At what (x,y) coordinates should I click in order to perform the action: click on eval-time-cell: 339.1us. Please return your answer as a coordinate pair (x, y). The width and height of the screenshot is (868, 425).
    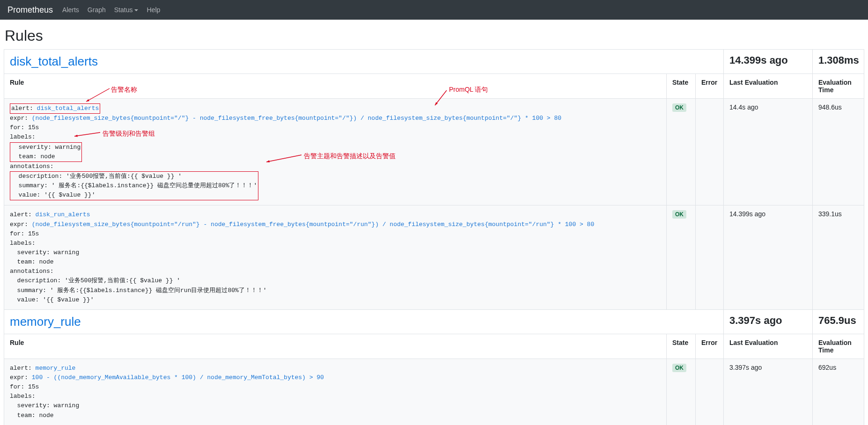
    Looking at the image, I should click on (839, 257).